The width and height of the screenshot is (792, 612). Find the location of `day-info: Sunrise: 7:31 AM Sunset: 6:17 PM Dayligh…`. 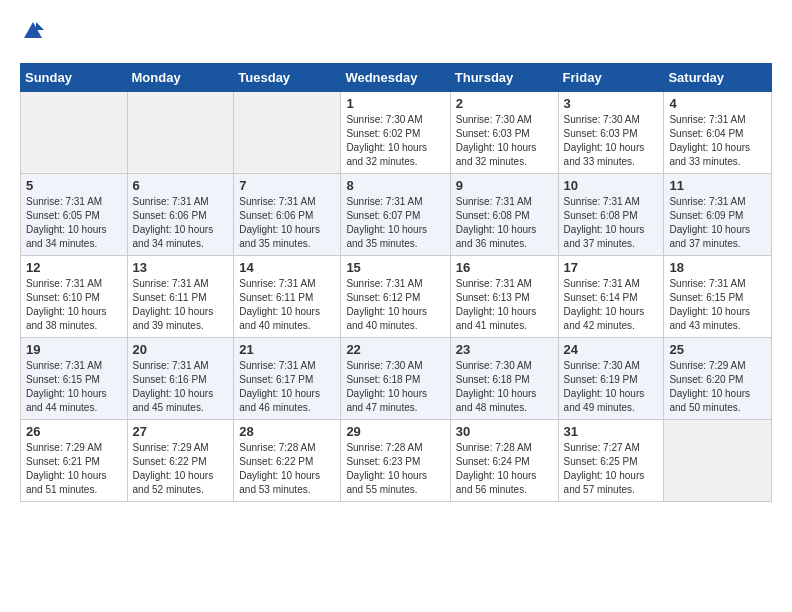

day-info: Sunrise: 7:31 AM Sunset: 6:17 PM Dayligh… is located at coordinates (287, 387).